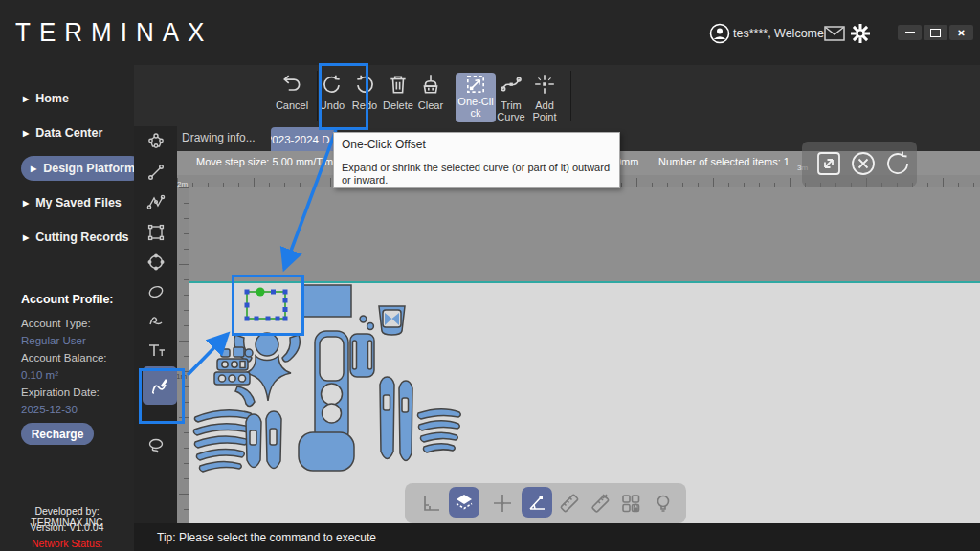 This screenshot has width=980, height=551. What do you see at coordinates (631, 503) in the screenshot?
I see `group-lock-button` at bounding box center [631, 503].